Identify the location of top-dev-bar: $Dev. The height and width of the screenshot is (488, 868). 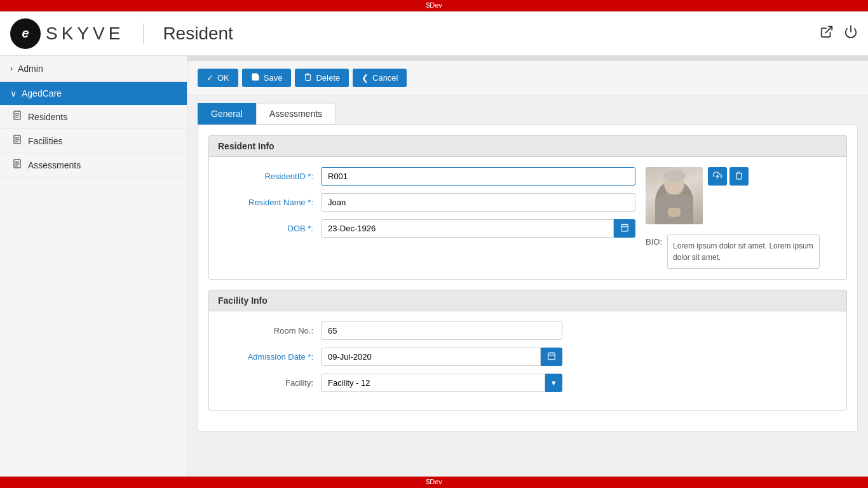
(434, 6).